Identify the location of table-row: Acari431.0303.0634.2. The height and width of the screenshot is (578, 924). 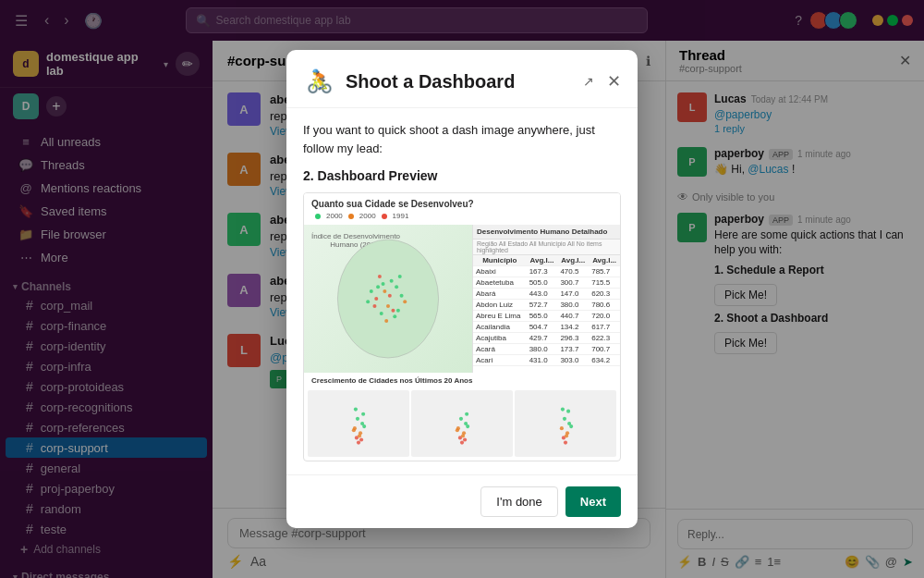
(547, 361).